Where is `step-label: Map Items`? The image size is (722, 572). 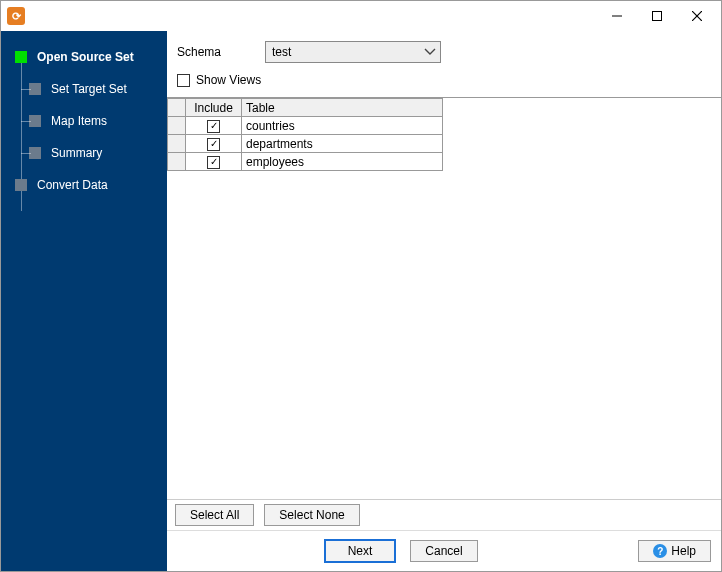
step-label: Map Items is located at coordinates (79, 121).